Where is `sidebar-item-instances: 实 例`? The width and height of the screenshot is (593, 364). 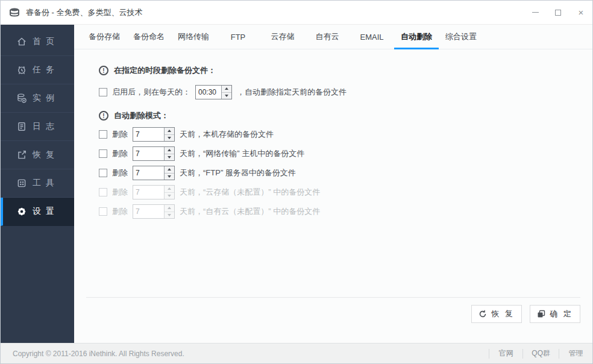 sidebar-item-instances: 实 例 is located at coordinates (37, 99).